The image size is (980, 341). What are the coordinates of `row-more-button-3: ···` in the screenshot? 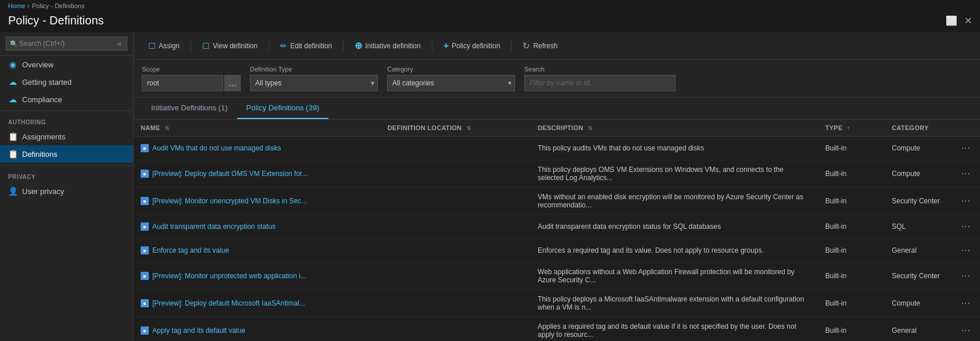 It's located at (966, 227).